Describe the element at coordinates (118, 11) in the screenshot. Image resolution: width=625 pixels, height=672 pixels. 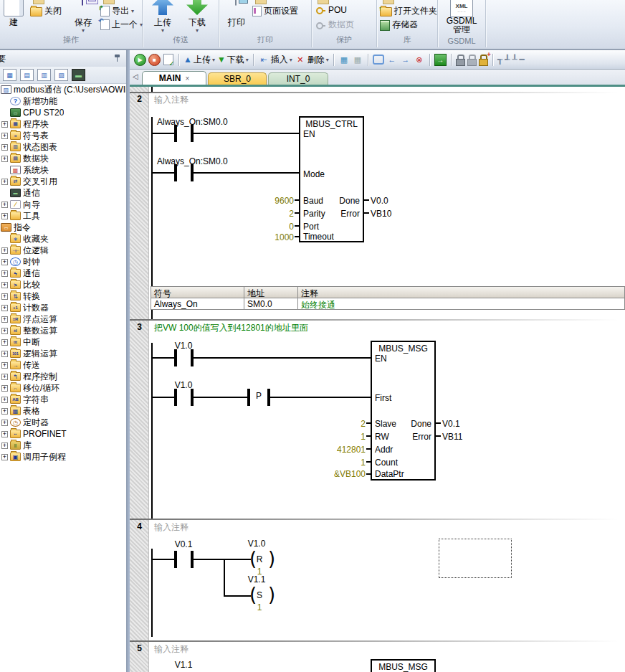
I see `export-button: 导出 ▾` at that location.